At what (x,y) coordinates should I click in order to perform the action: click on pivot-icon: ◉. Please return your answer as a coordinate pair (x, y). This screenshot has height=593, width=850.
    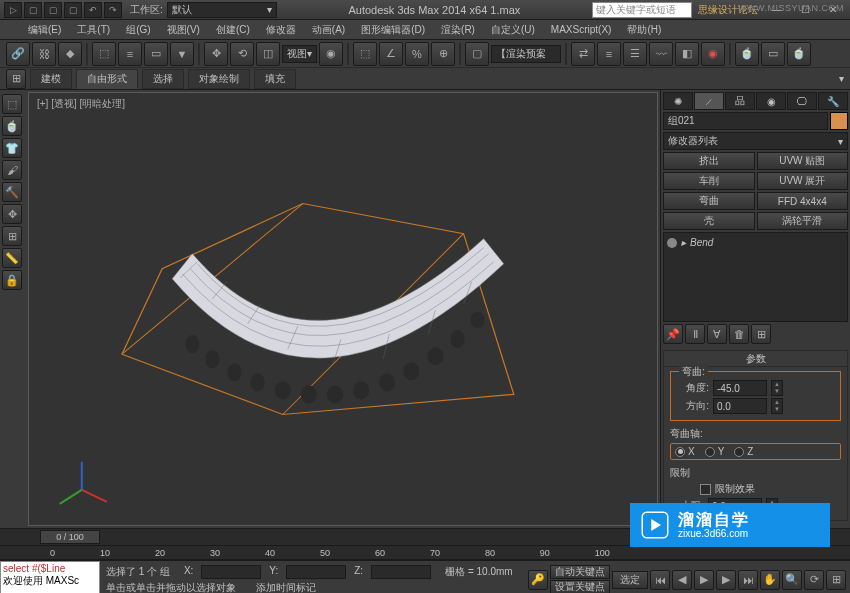
    Looking at the image, I should click on (331, 54).